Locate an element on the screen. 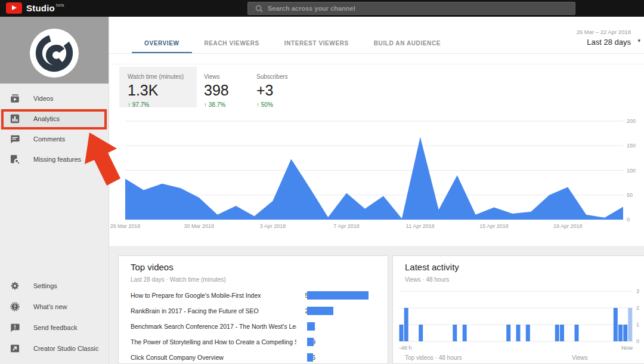  top-videos-card: Top videos Last 28 days · Watch time (mi… is located at coordinates (253, 310).